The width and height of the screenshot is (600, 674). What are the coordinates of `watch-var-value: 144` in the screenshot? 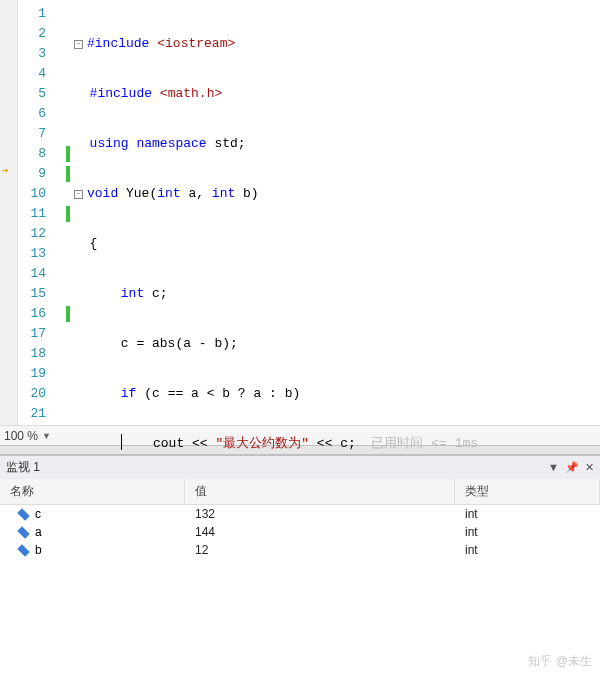 It's located at (320, 532).